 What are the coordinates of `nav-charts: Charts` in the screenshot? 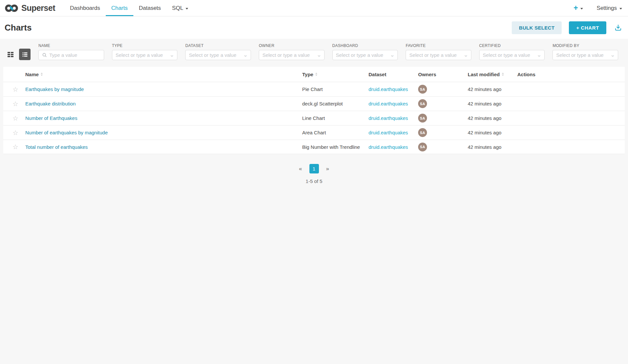 It's located at (120, 8).